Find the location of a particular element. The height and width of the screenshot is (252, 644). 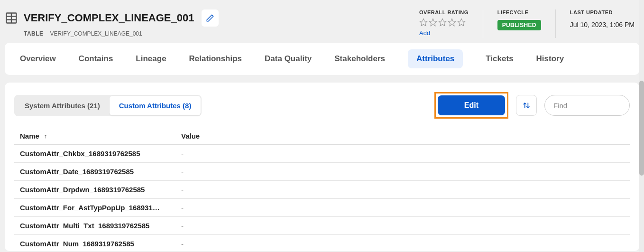

controls-row: System Attributes (21) Custom Attributes… is located at coordinates (322, 105).